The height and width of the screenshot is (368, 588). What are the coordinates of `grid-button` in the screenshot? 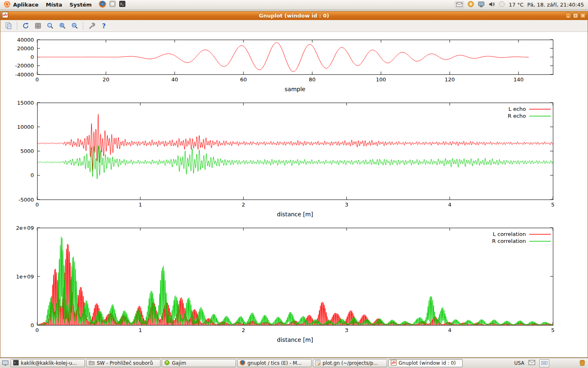 It's located at (38, 26).